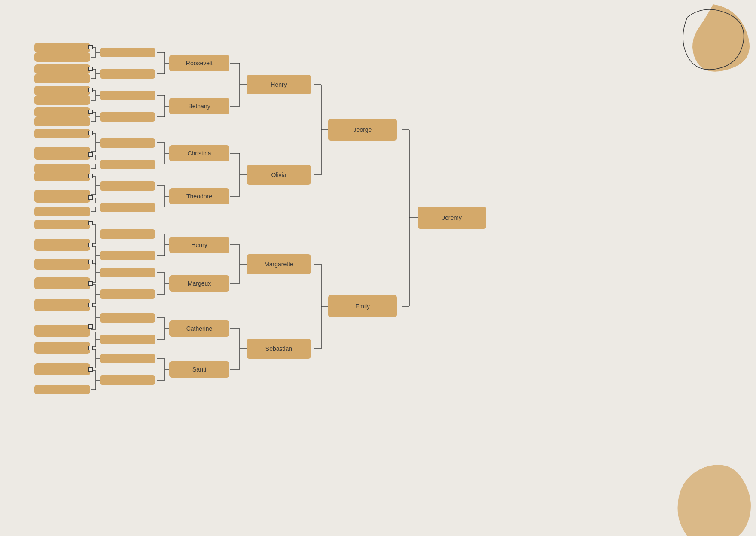 The height and width of the screenshot is (536, 756). I want to click on r3-label-6: Catherine, so click(199, 329).